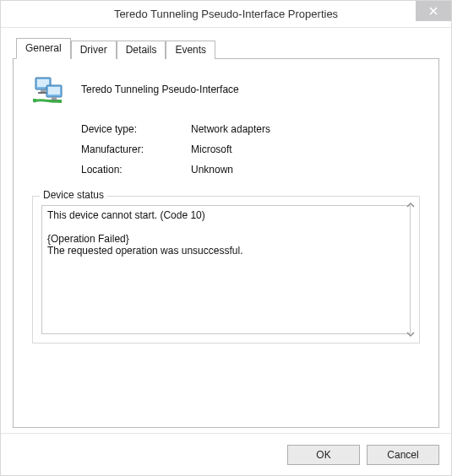 The height and width of the screenshot is (476, 452). What do you see at coordinates (161, 89) in the screenshot?
I see `device-name: Teredo Tunneling Pseudo-Interface` at bounding box center [161, 89].